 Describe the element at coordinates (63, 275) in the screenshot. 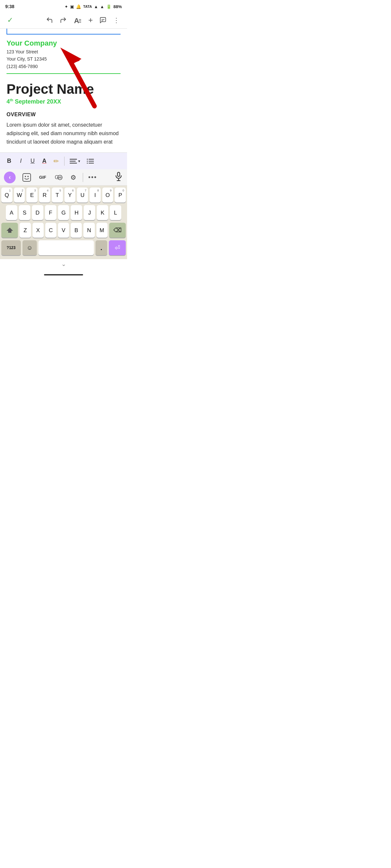

I see `home-indicator` at that location.